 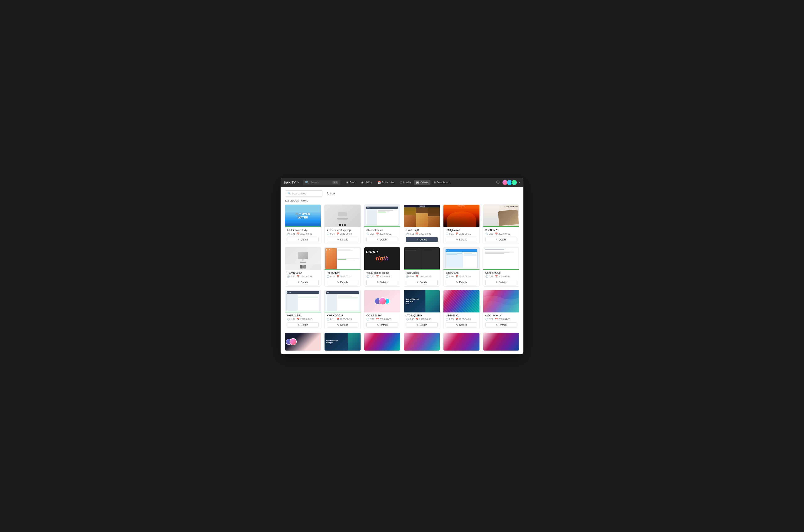 I want to click on details-btn-8: ✎ Details, so click(x=342, y=282).